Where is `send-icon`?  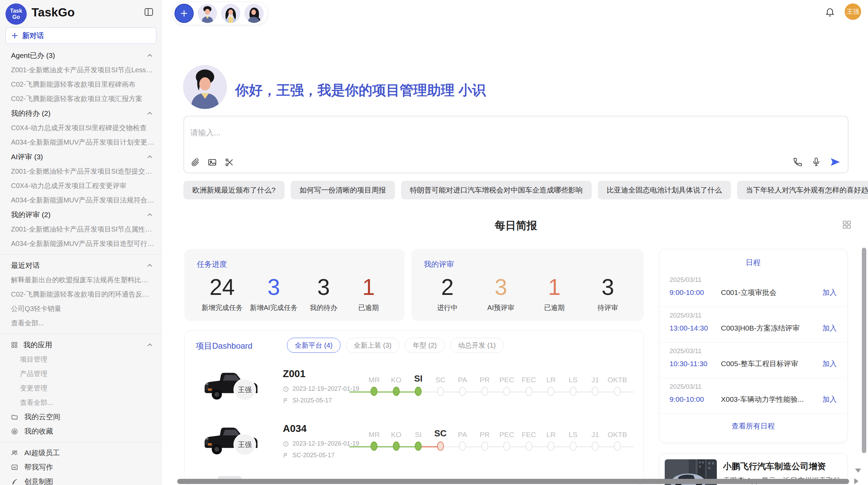
send-icon is located at coordinates (835, 162).